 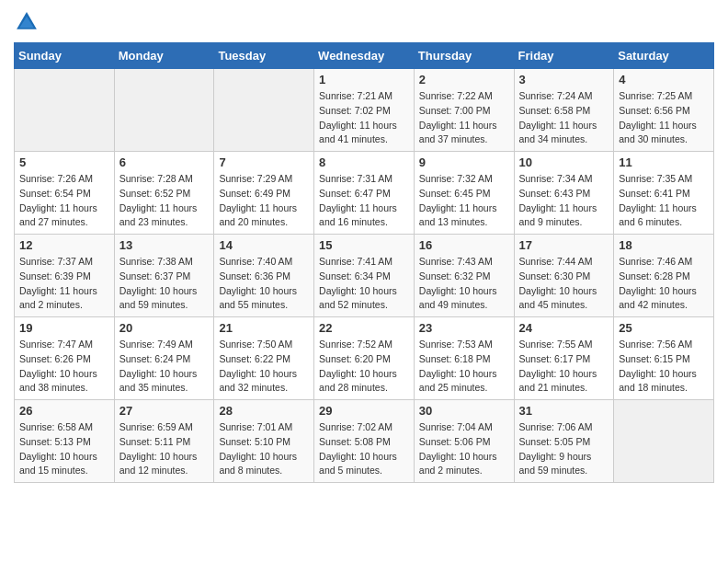 I want to click on day-info: Sunrise: 7:29 AM Sunset: 6:49 PM Dayligh…, so click(x=264, y=201).